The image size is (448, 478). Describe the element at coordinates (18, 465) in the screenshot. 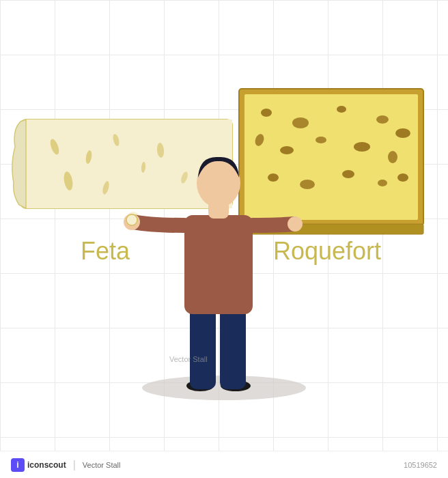

I see `logo-letter: i` at that location.